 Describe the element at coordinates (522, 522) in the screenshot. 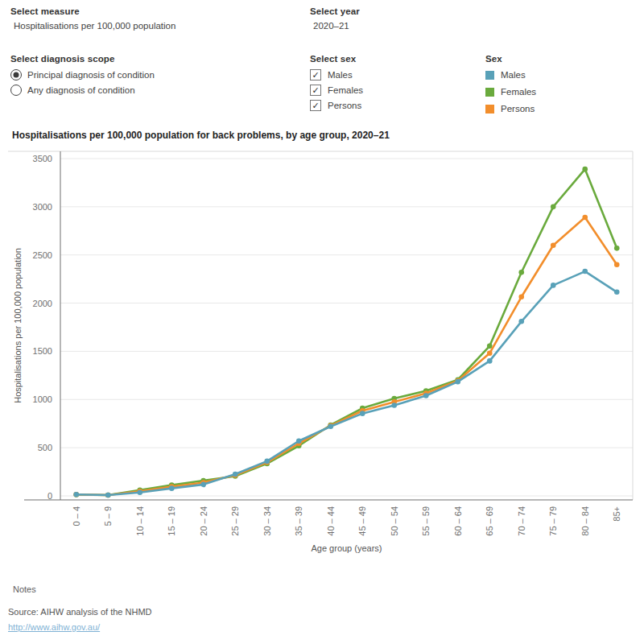

I see `x-tick-label: 70 – 74` at that location.